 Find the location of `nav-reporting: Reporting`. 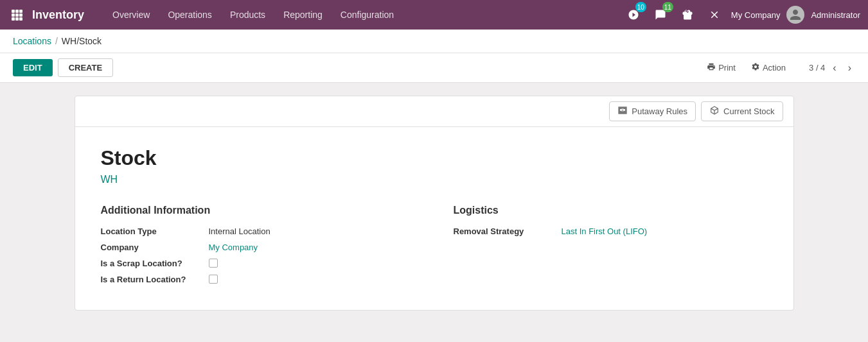

nav-reporting: Reporting is located at coordinates (303, 15).